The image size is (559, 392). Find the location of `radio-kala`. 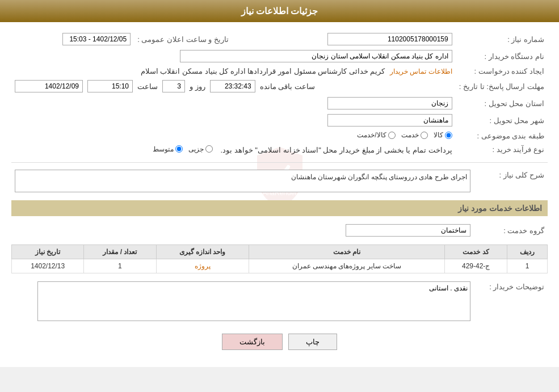

radio-kala is located at coordinates (448, 135).